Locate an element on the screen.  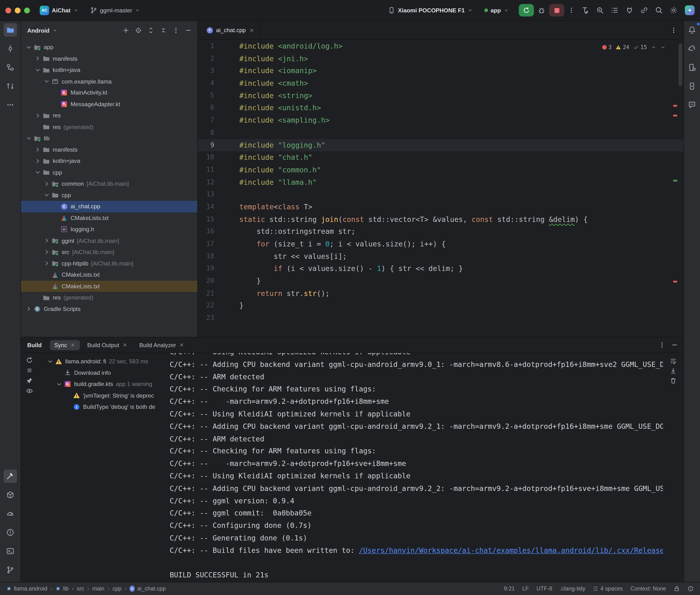
code-line-10: 10#include "chat.h" is located at coordinates (441, 158).